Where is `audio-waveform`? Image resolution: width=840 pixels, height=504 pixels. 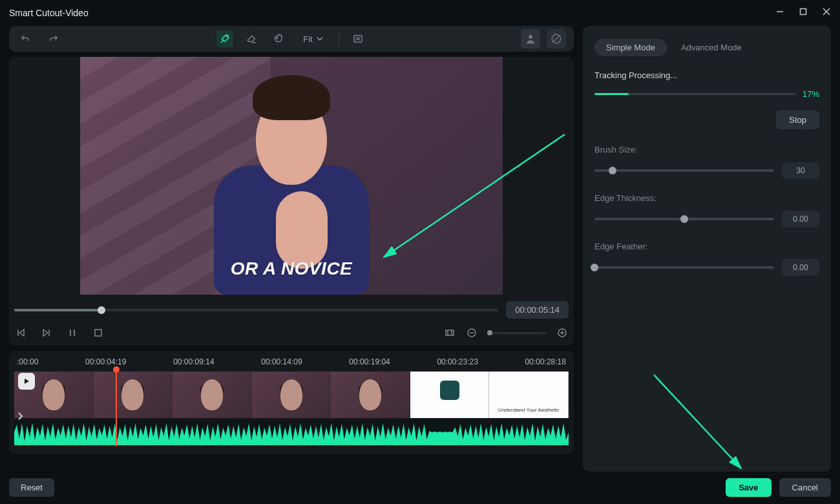 audio-waveform is located at coordinates (291, 432).